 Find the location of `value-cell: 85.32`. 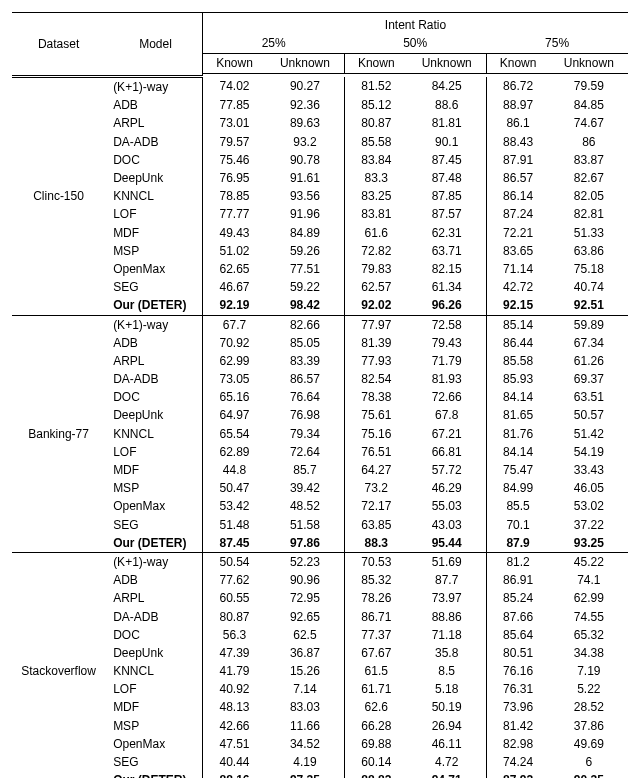

value-cell: 85.32 is located at coordinates (376, 580).